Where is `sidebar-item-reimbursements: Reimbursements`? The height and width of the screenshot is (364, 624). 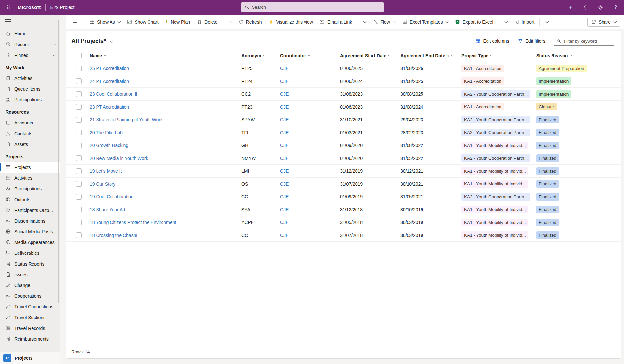
sidebar-item-reimbursements: Reimbursements is located at coordinates (30, 339).